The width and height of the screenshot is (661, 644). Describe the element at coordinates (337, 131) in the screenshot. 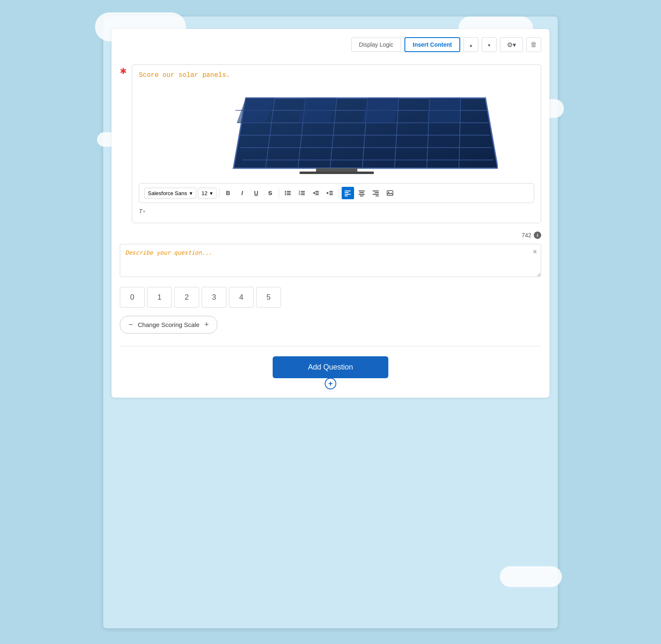

I see `solar-panel-svg` at that location.